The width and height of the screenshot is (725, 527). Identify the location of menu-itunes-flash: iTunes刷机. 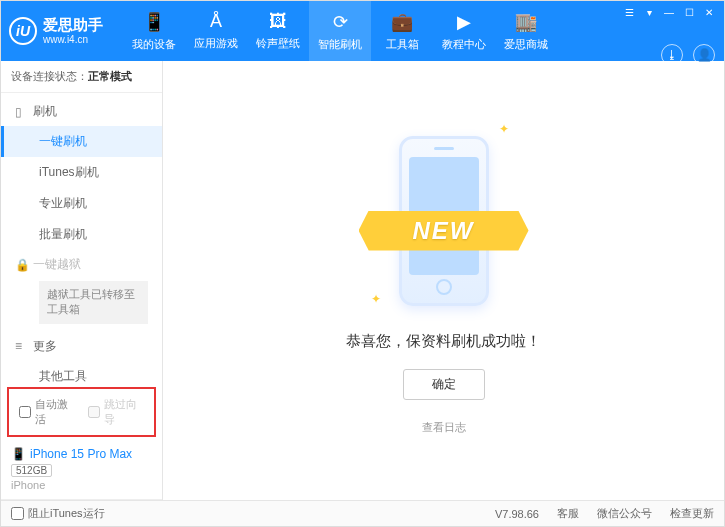
(82, 172).